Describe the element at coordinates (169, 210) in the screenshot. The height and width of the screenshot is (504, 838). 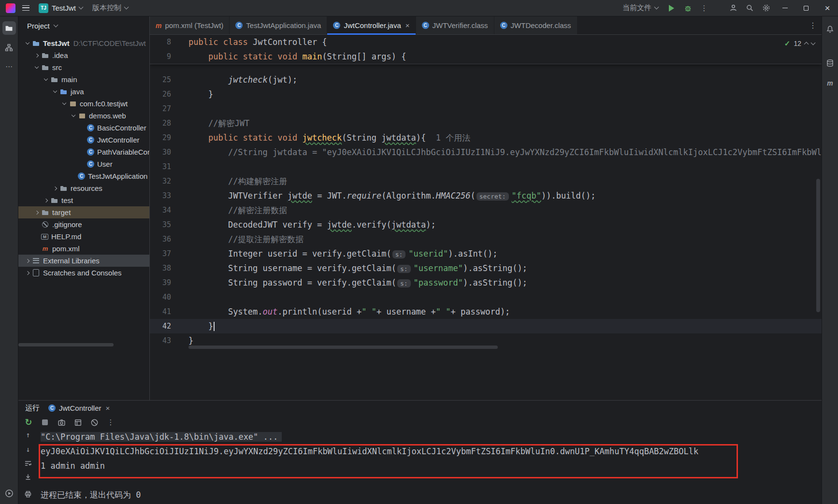
I see `line-number: 34` at that location.